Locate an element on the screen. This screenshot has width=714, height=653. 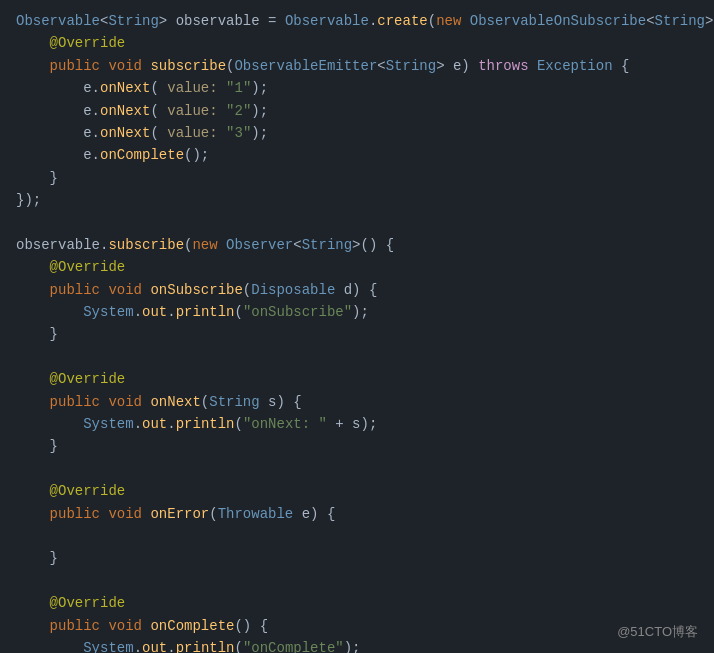
code-line-14: } is located at coordinates (357, 334).